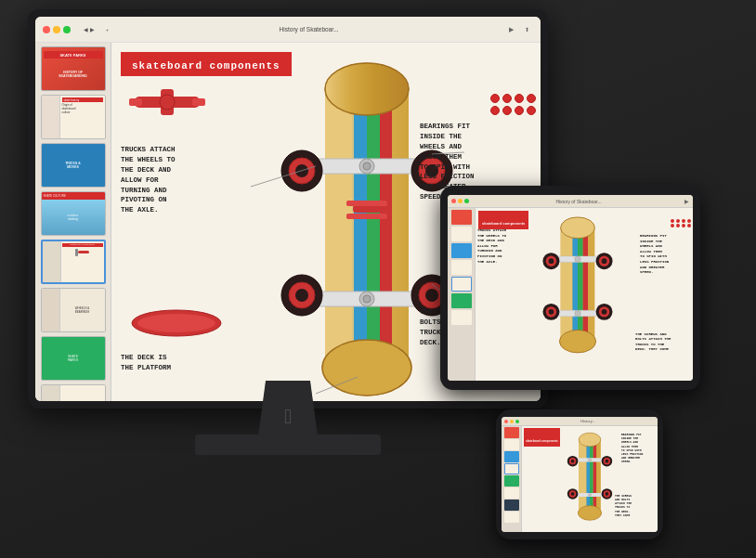 The image size is (756, 558). Describe the element at coordinates (167, 105) in the screenshot. I see `truck-diagram` at that location.